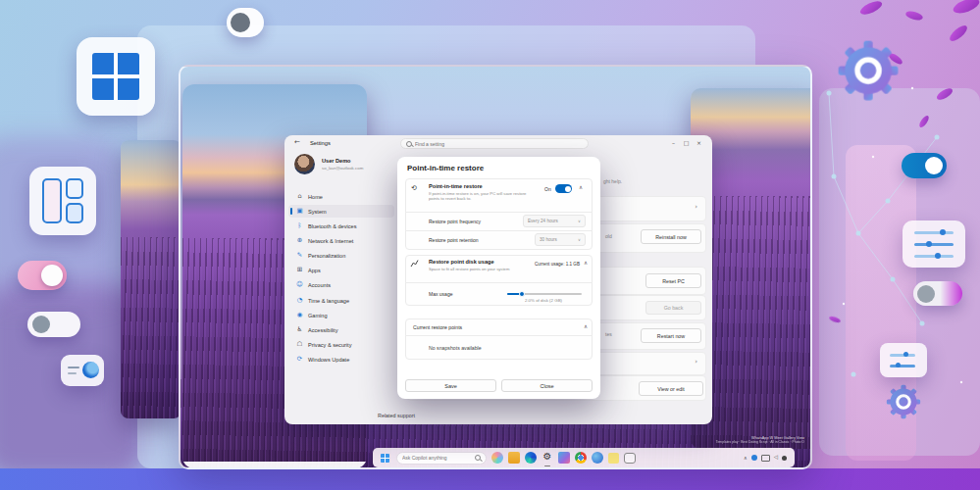 Image resolution: width=980 pixels, height=490 pixels. Describe the element at coordinates (698, 143) in the screenshot. I see `close-button: ×` at that location.